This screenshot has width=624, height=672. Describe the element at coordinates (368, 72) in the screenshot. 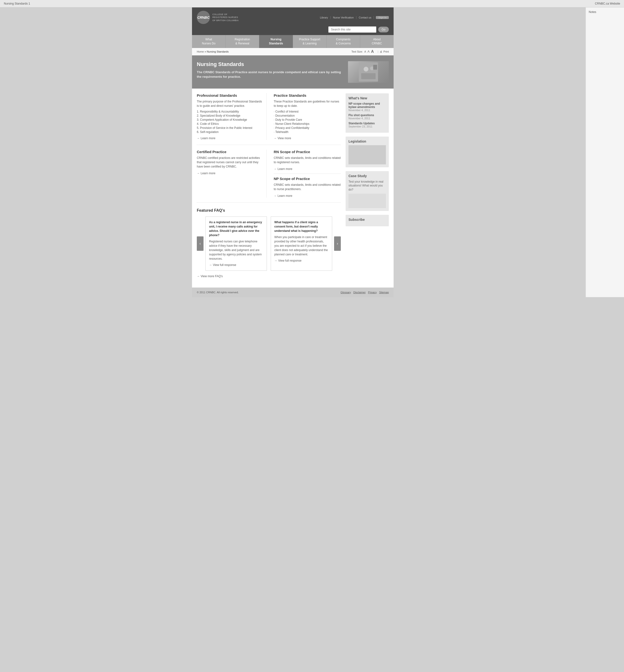

I see `hero-image` at that location.